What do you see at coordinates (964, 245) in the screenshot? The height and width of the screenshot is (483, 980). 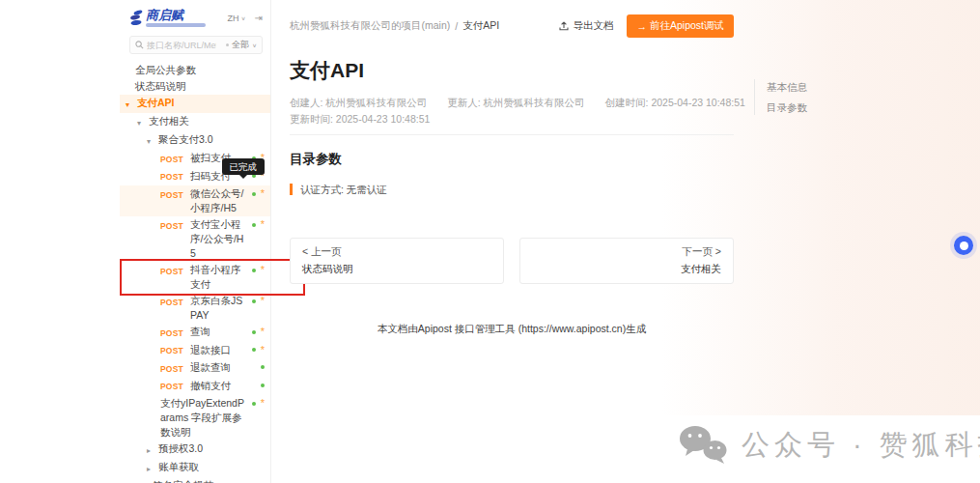 I see `chat-bubble-icon` at bounding box center [964, 245].